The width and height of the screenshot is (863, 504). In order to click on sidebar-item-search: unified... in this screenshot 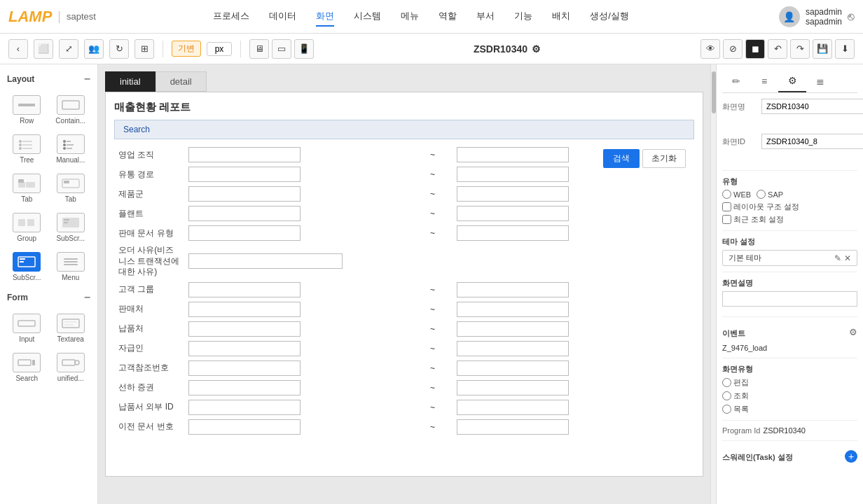, I will do `click(71, 368)`.